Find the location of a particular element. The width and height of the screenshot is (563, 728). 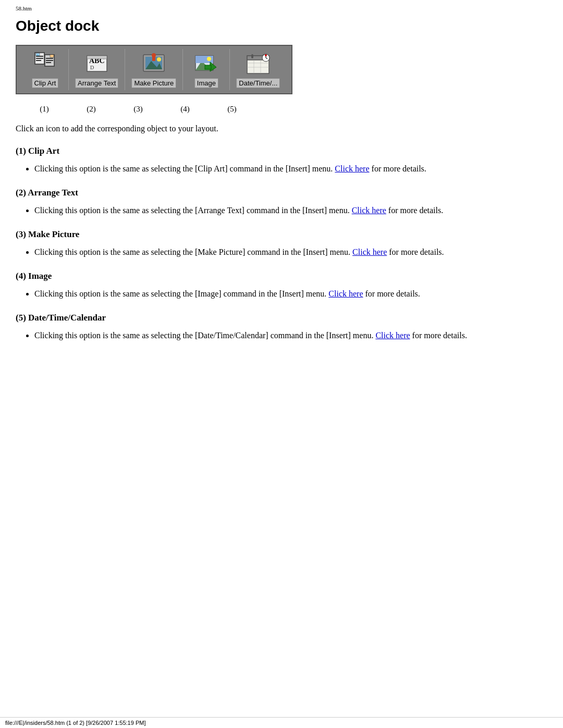

section-1: (1) Clip ArtClicking this option is the … is located at coordinates (282, 161).